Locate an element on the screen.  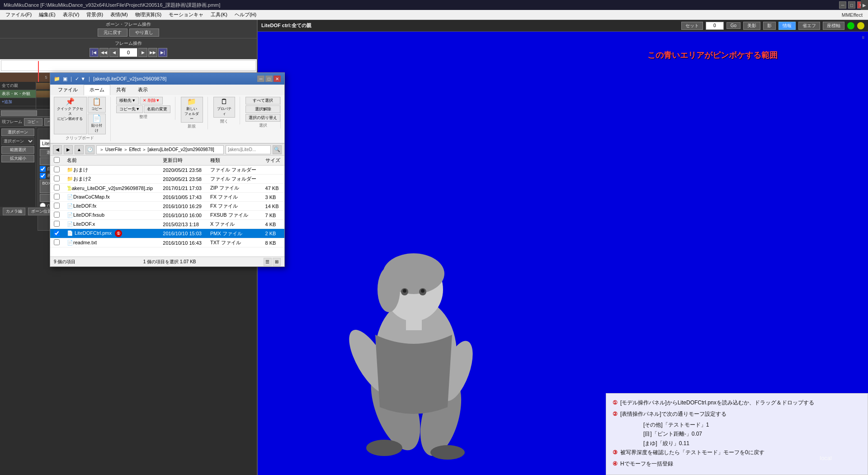
track-add: +追加 is located at coordinates (18, 102).